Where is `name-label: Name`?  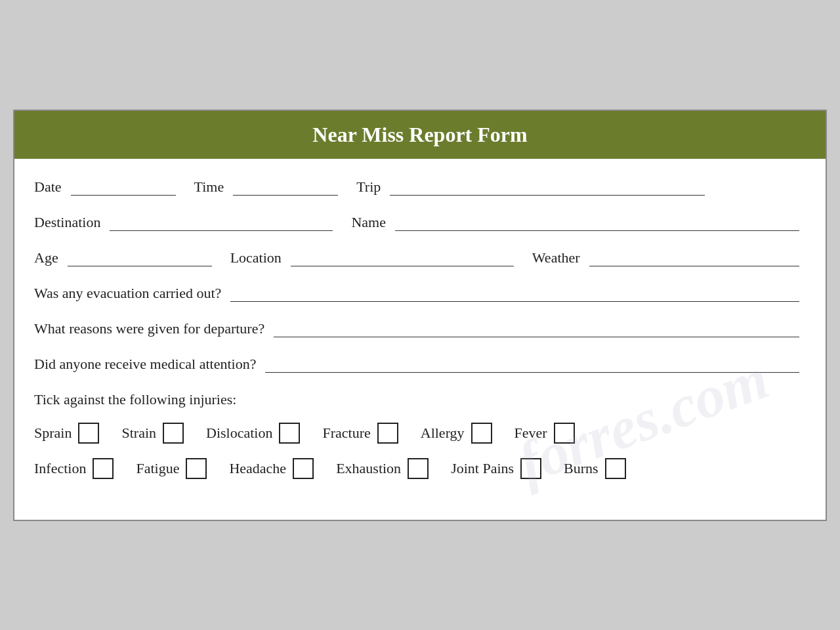 name-label: Name is located at coordinates (369, 222).